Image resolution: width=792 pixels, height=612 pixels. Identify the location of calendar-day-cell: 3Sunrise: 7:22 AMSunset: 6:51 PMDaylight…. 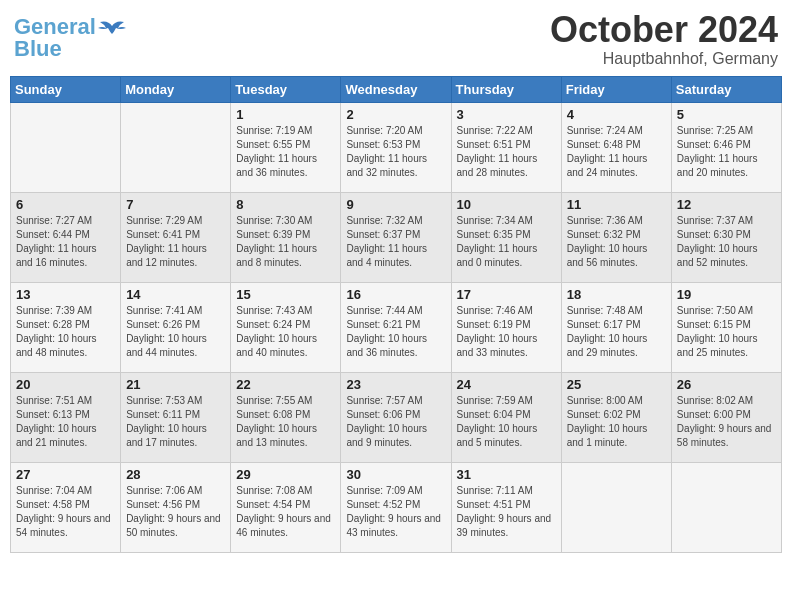
(506, 147).